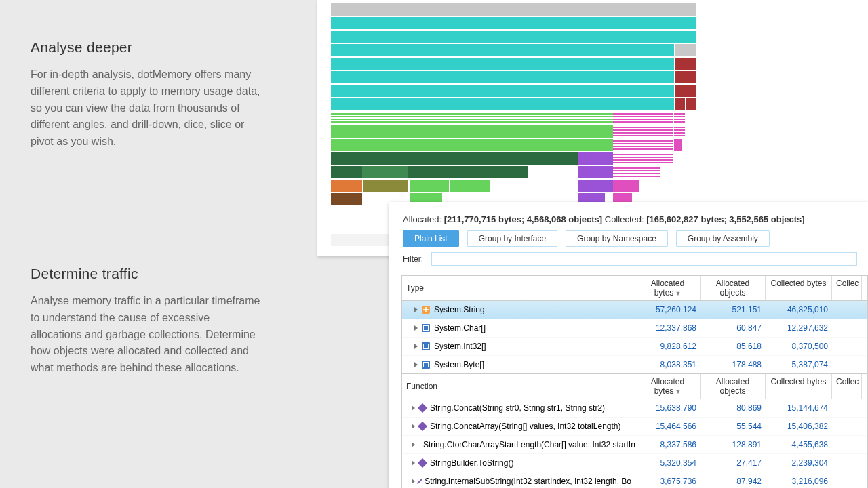  I want to click on types-table: Type Allocated bytes▼ Allocated objects …, so click(635, 325).